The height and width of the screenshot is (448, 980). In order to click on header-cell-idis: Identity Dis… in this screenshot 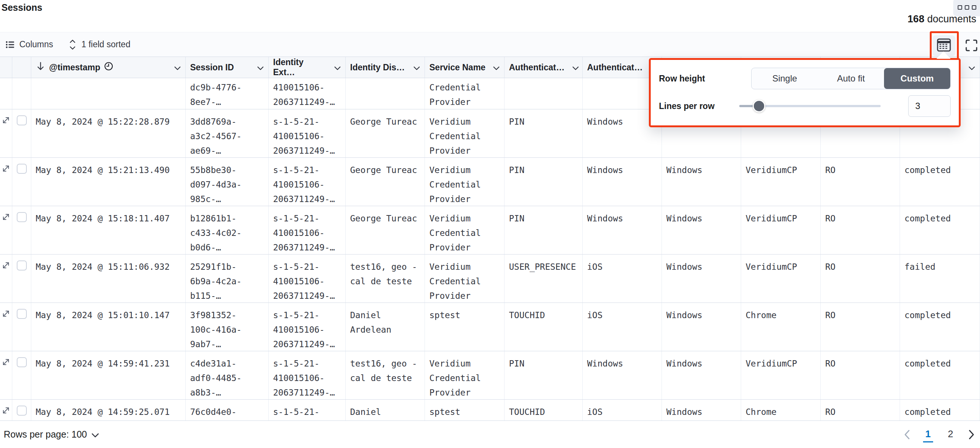, I will do `click(385, 67)`.